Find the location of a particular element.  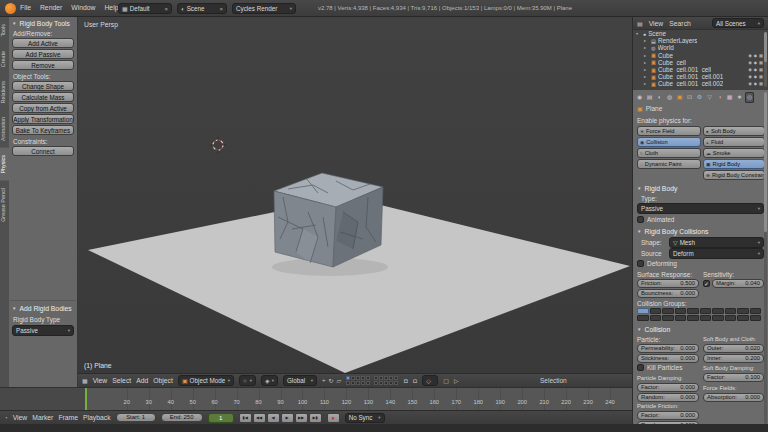

viewport-shading-dropdown: ○ ▾ is located at coordinates (248, 380).